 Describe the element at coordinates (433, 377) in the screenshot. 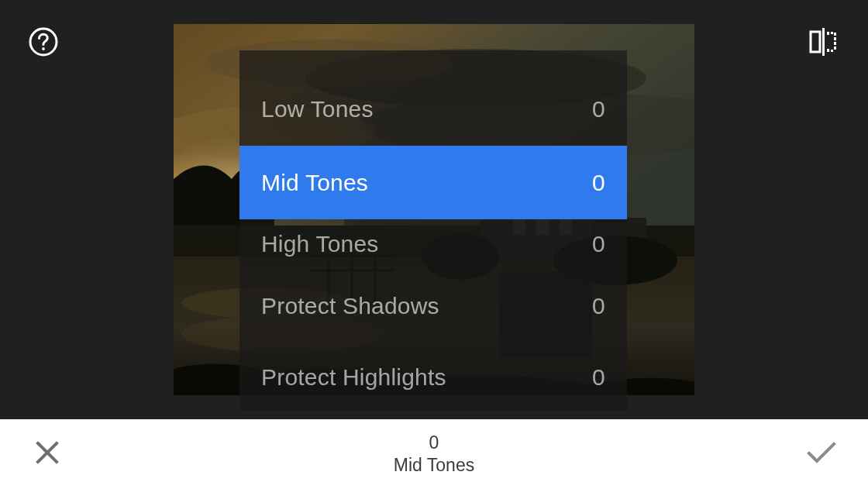

I see `menu-item-protect-highlights: Protect Highlights 0` at that location.